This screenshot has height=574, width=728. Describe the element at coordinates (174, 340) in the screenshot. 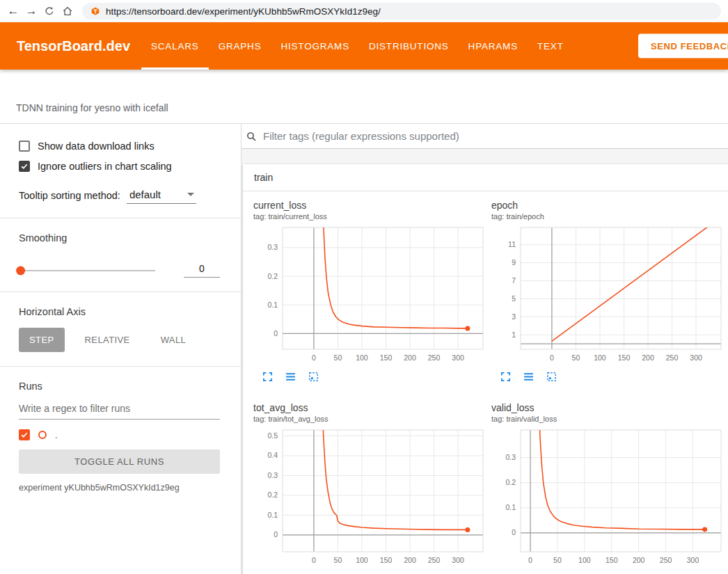

I see `axis-button-wall: WALL` at that location.